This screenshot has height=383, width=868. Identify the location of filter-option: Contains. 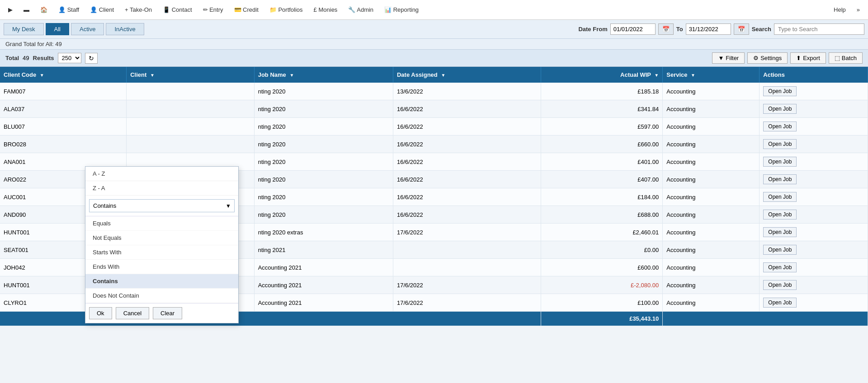
(162, 281).